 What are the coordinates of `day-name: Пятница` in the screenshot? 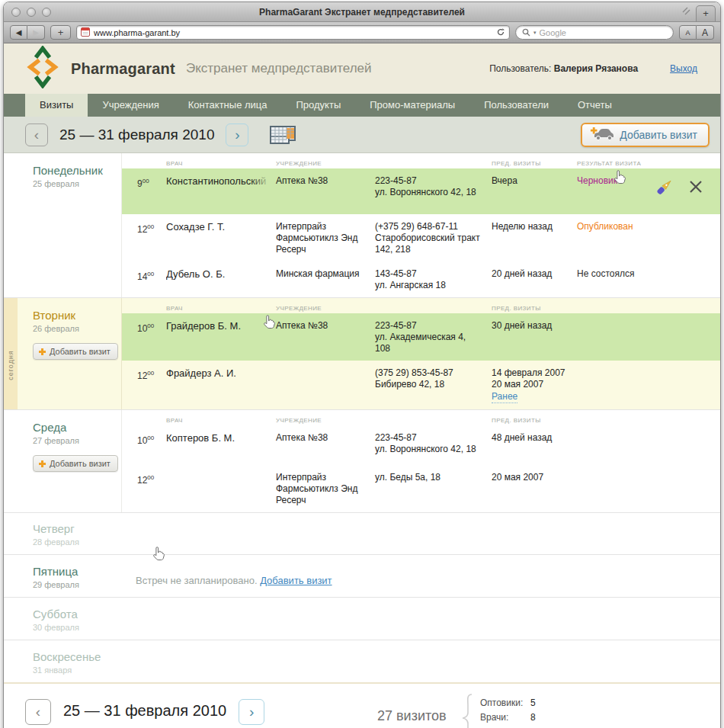 It's located at (78, 572).